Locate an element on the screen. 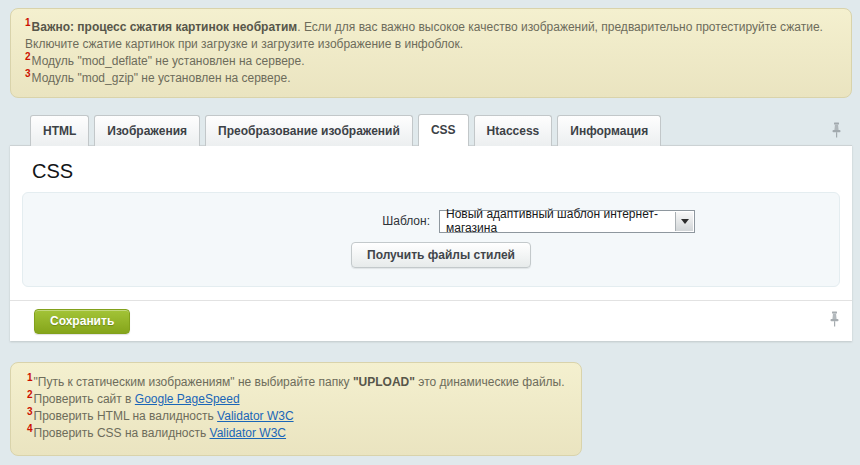  notice-item: 3Проверить HTML на валидность Validator … is located at coordinates (296, 416).